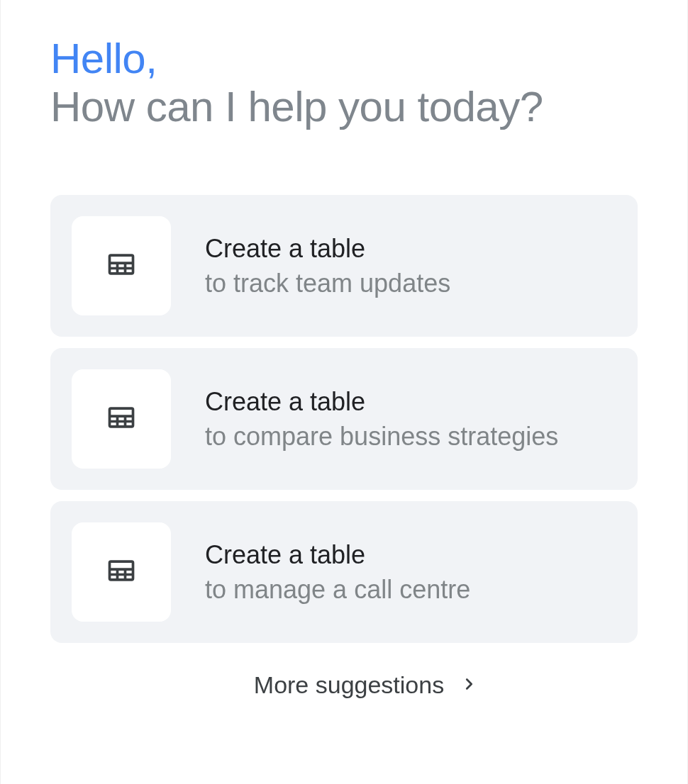  I want to click on suggestion-description: to compare business strategies, so click(382, 437).